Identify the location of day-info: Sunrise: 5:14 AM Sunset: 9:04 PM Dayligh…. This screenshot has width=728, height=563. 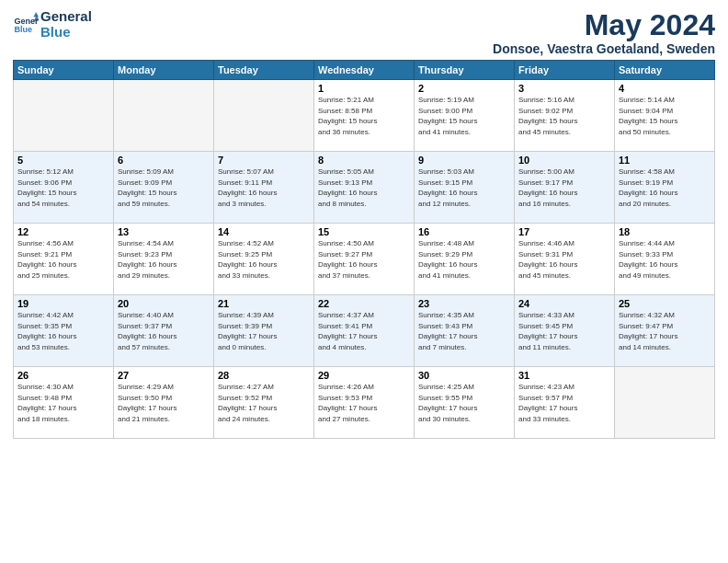
(665, 116).